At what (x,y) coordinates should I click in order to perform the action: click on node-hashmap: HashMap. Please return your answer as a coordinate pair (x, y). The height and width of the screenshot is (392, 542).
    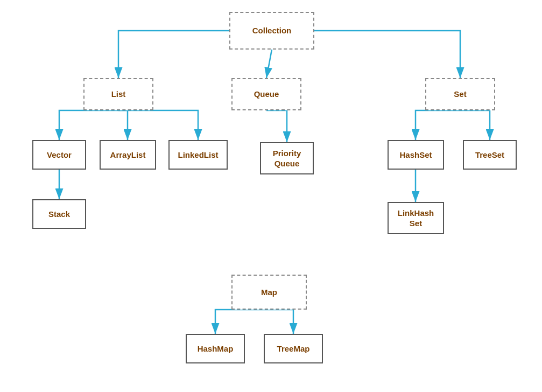
    Looking at the image, I should click on (215, 349).